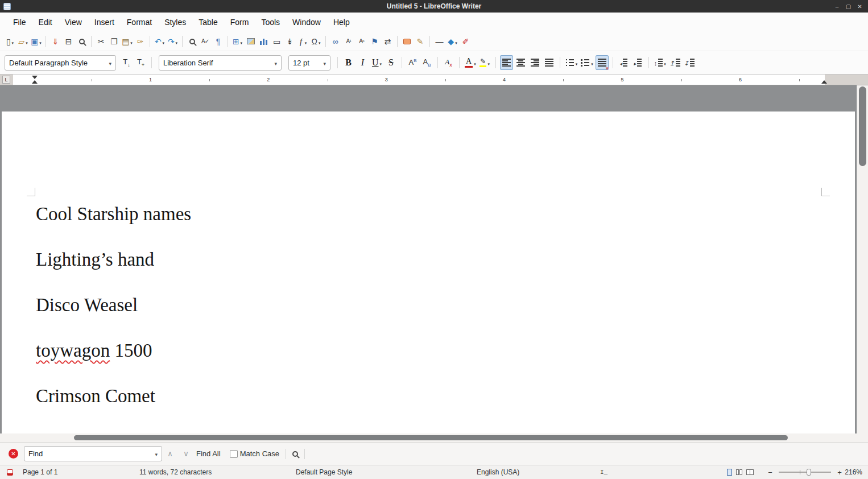 The image size is (868, 479). Describe the element at coordinates (23, 42) in the screenshot. I see `open-button: ▱` at that location.